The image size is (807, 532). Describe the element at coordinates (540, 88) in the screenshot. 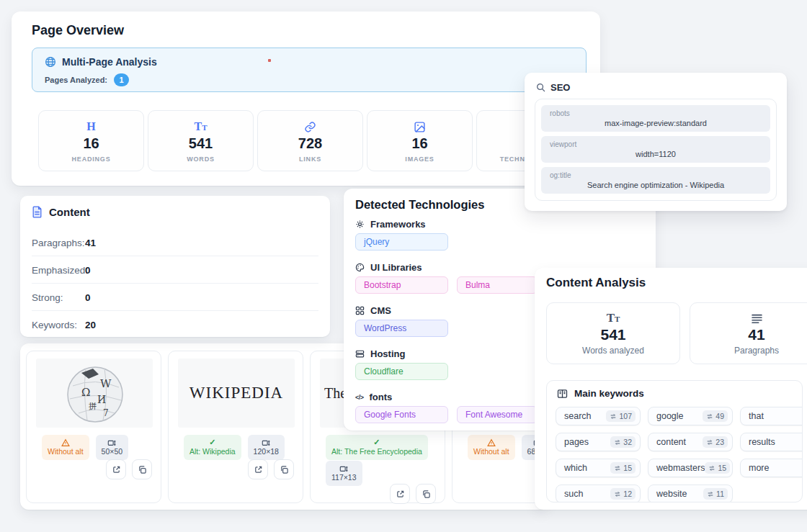

I see `search-icon` at that location.